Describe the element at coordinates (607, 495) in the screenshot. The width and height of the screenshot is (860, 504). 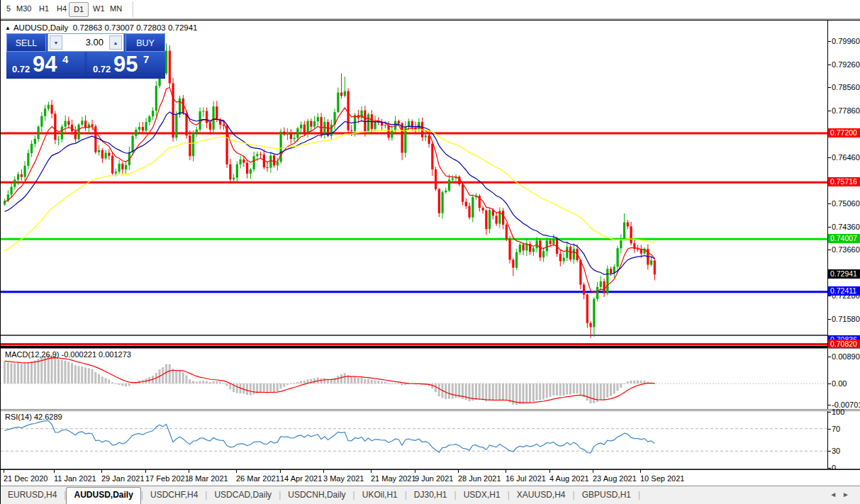
I see `symbol-tab-gbpusd-h1: GBPUSD,H1` at that location.